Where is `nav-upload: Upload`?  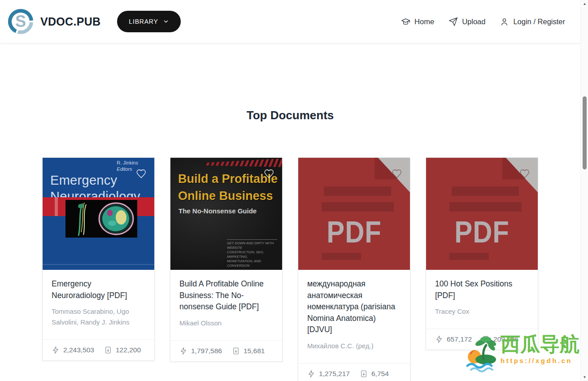 nav-upload: Upload is located at coordinates (467, 22).